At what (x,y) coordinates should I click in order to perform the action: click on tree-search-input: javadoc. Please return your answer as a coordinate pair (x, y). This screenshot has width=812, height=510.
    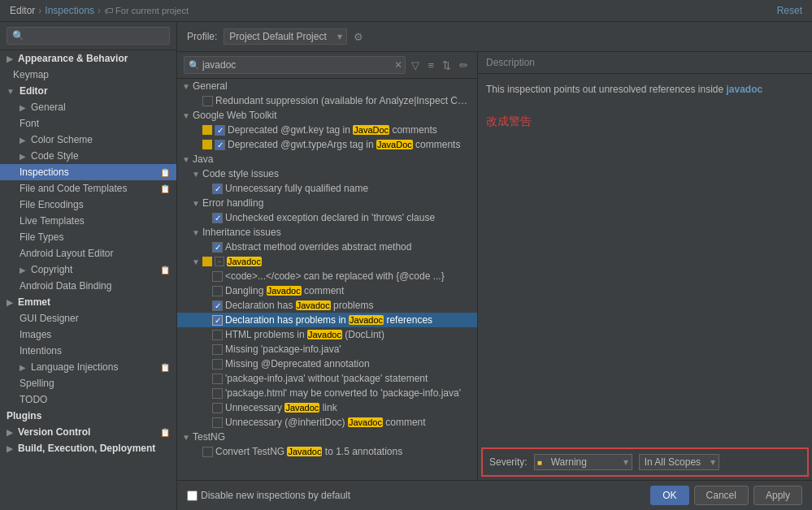
    Looking at the image, I should click on (294, 65).